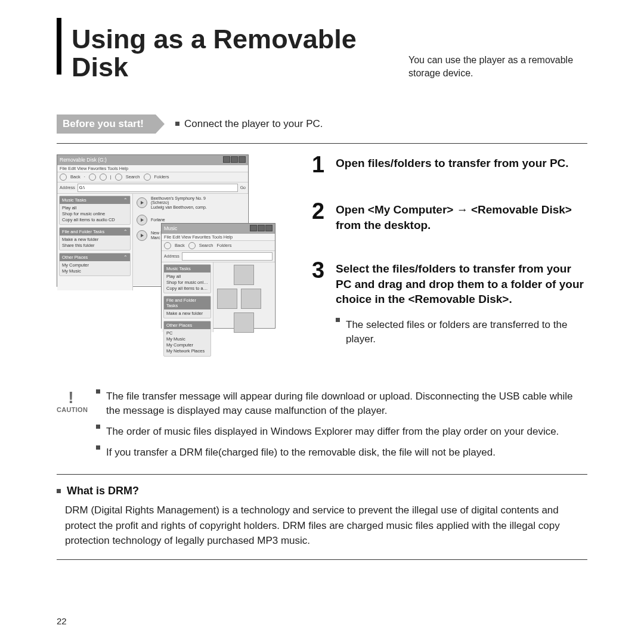  What do you see at coordinates (153, 160) in the screenshot?
I see `window-titlebar: Removable Disk (G:)` at bounding box center [153, 160].